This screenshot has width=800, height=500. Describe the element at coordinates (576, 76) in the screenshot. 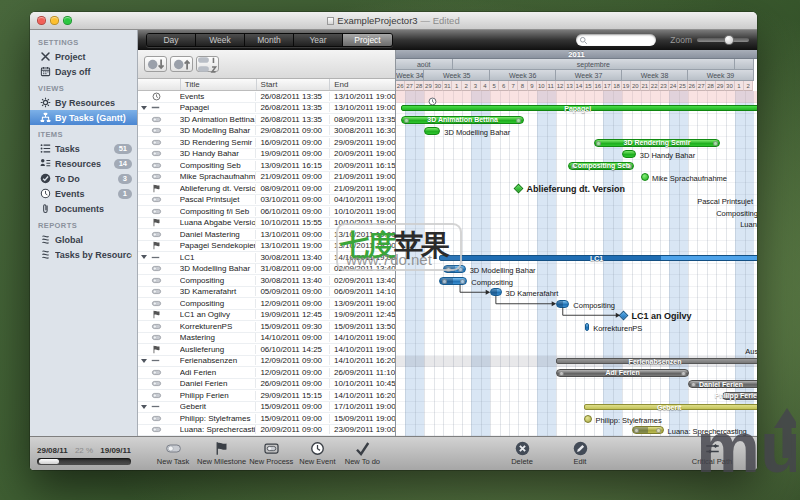

I see `gantt-week-header: Week 34Week 35Week 36Week 37Week 38Week …` at that location.